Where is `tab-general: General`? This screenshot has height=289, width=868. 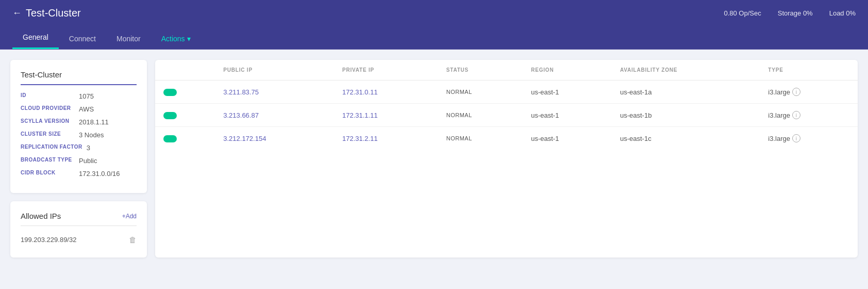
tab-general: General is located at coordinates (36, 37).